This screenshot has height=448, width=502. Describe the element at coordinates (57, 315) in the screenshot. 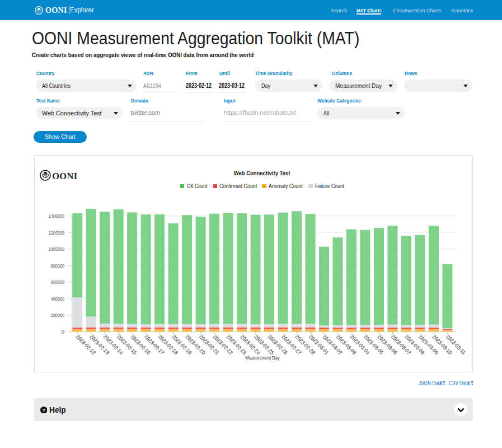

I see `svg-text: 200000` at that location.